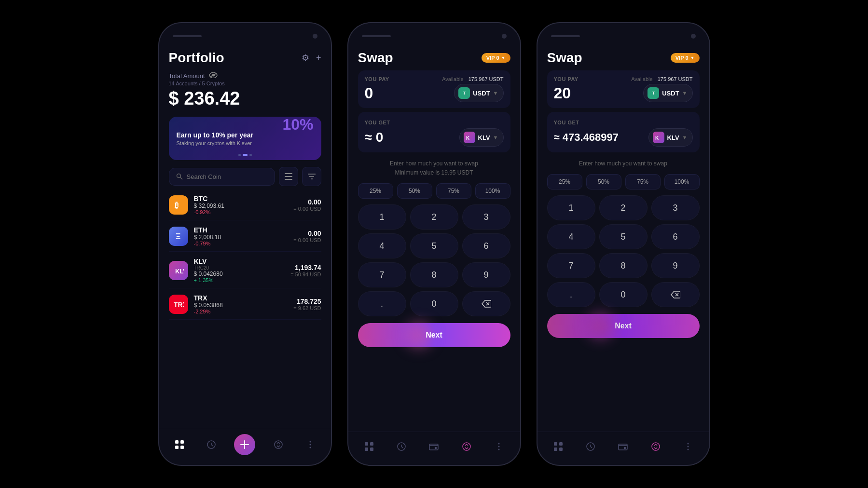 The height and width of the screenshot is (488, 868). What do you see at coordinates (486, 246) in the screenshot?
I see `num-6-1: 6` at bounding box center [486, 246].